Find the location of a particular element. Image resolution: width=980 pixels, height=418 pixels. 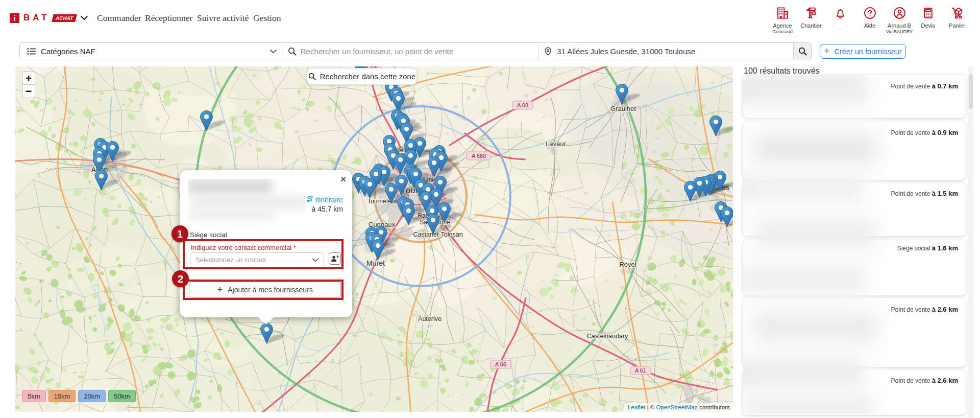

svg-text: Castelnaudary is located at coordinates (607, 336).